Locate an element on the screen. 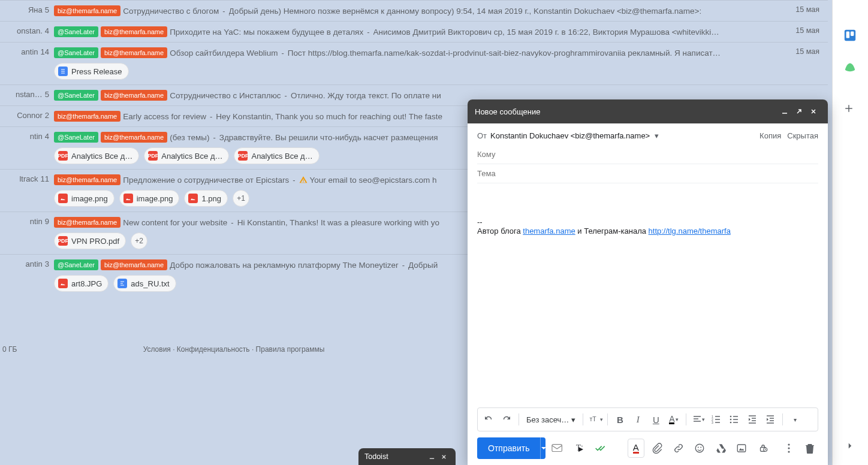  mail-row: onstan.4@SaneLaterbiz@themarfa.nameПрихо… is located at coordinates (414, 31).